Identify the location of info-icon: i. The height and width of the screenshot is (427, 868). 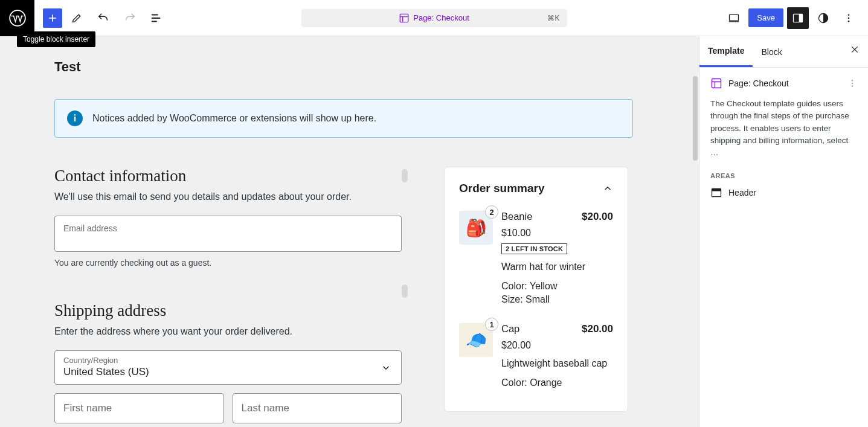
(75, 118).